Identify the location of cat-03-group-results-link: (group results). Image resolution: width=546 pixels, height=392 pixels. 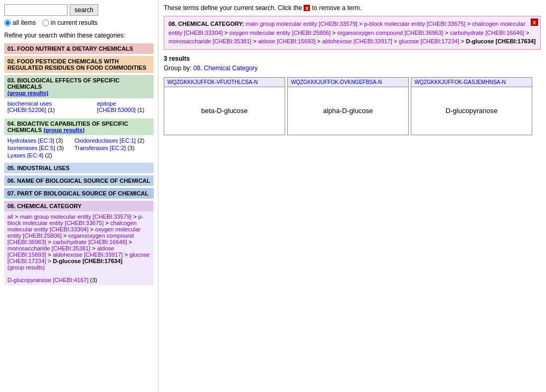
(28, 93).